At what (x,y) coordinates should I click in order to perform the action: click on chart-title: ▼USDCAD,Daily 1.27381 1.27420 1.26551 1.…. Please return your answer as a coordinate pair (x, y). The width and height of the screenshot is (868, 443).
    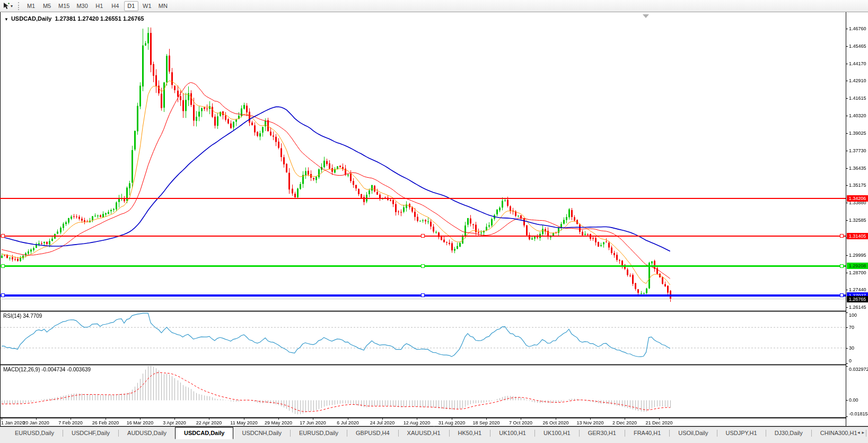
    Looking at the image, I should click on (74, 19).